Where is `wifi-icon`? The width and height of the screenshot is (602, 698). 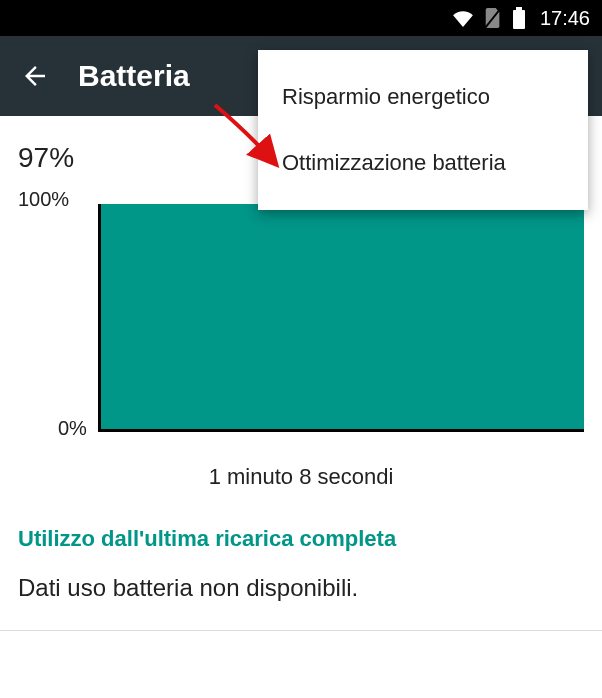 wifi-icon is located at coordinates (463, 18).